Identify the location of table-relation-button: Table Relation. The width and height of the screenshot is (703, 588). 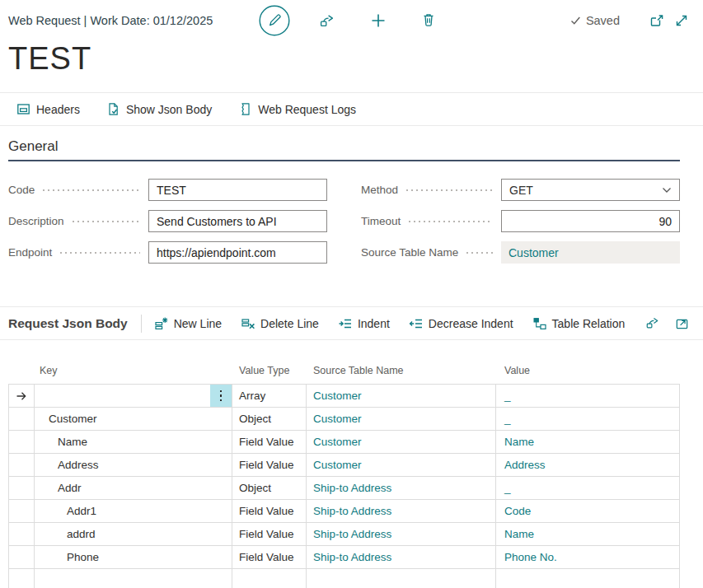
(579, 324).